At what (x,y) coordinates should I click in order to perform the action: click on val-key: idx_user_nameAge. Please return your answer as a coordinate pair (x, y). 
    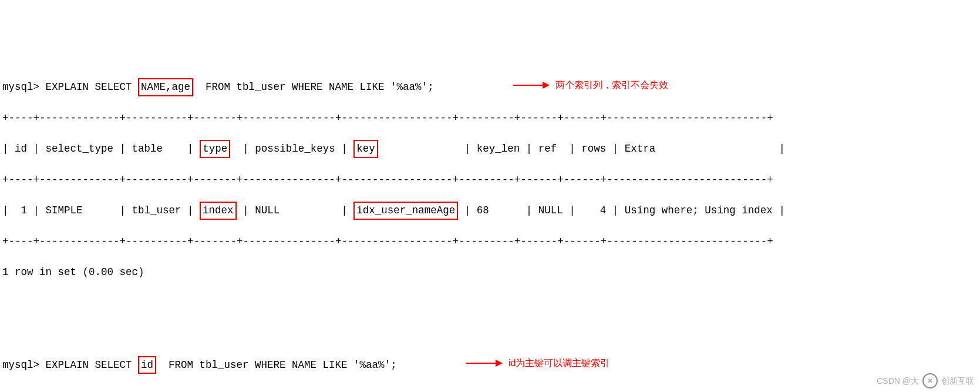
    Looking at the image, I should click on (406, 210).